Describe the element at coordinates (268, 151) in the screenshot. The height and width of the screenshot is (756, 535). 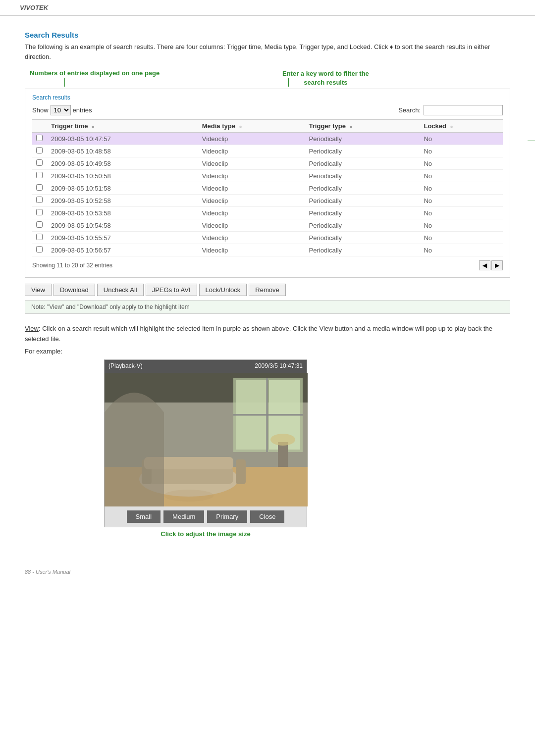
I see `table-row: 2009-03-05 10:48:58VideoclipPeriodically…` at that location.